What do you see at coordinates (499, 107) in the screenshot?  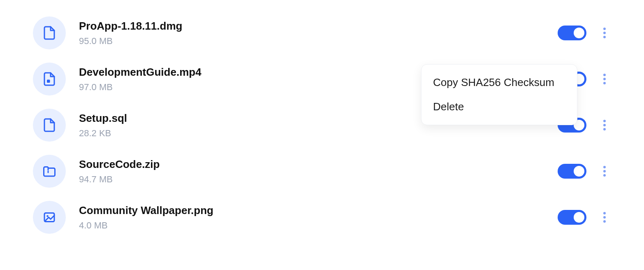 I see `menu-item-delete: Delete` at bounding box center [499, 107].